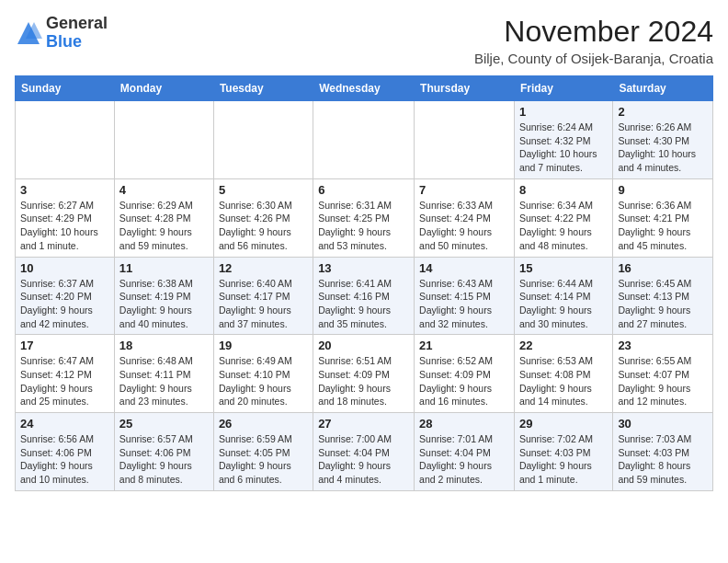 The height and width of the screenshot is (563, 728). What do you see at coordinates (64, 346) in the screenshot?
I see `day-number: 17` at bounding box center [64, 346].